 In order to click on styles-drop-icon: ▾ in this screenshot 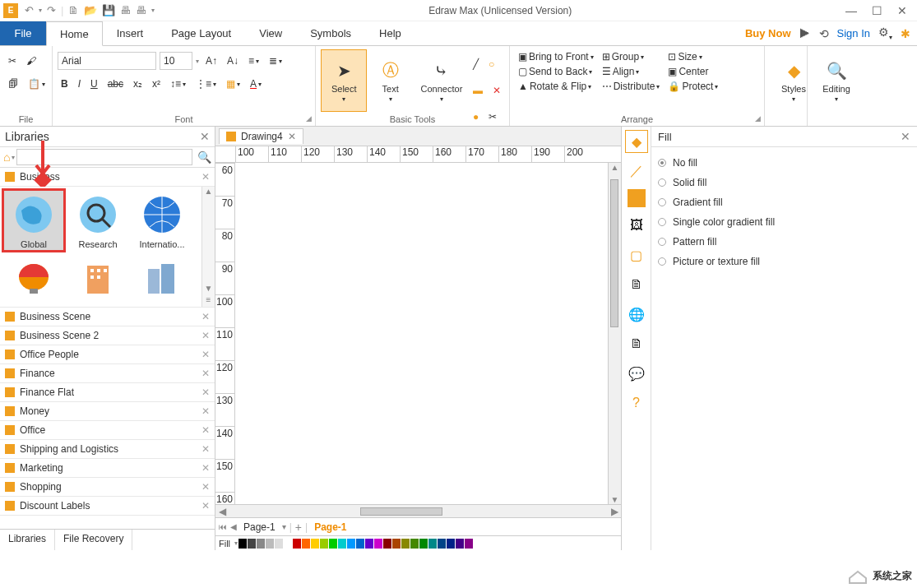, I will do `click(794, 99)`.